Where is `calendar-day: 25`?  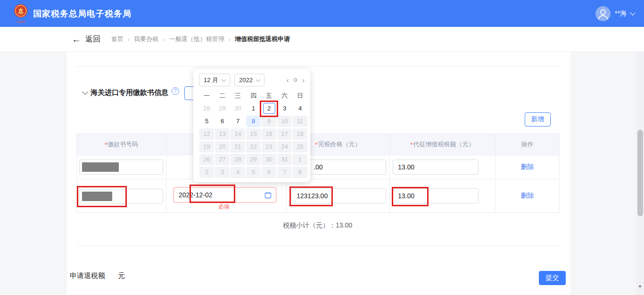
calendar-day: 25 is located at coordinates (300, 146).